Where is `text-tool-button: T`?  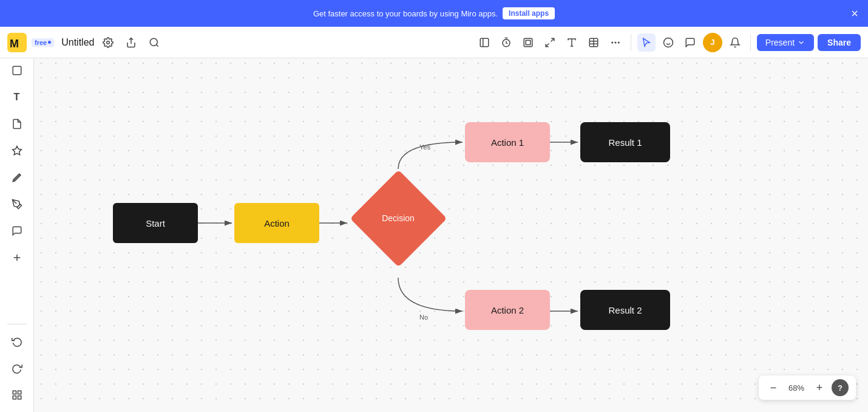
text-tool-button: T is located at coordinates (17, 97).